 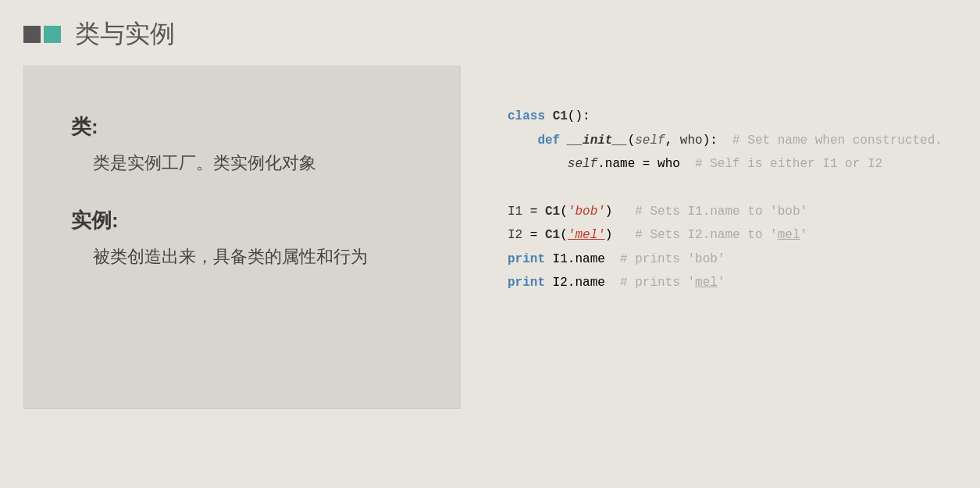 What do you see at coordinates (490, 33) in the screenshot?
I see `page-header: 类与实例` at bounding box center [490, 33].